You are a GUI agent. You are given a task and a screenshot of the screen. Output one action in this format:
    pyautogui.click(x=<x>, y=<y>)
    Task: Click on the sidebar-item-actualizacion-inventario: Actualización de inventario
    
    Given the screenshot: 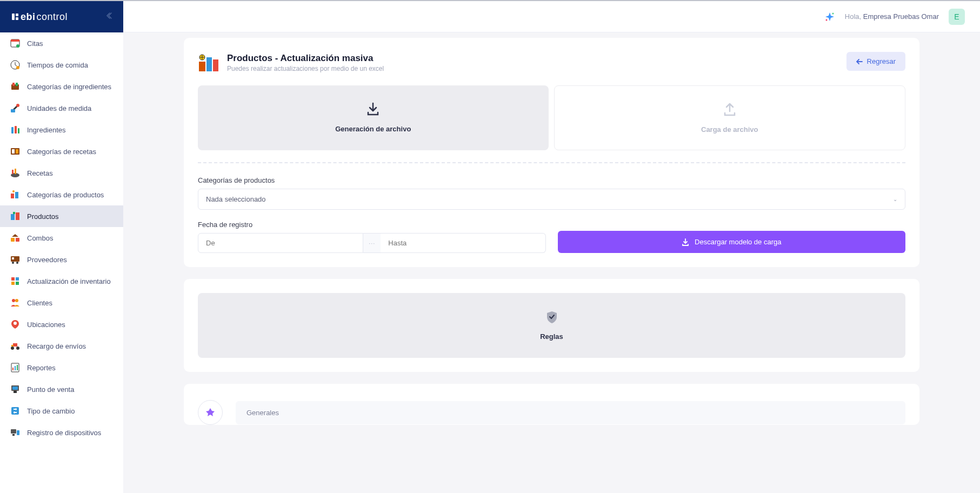 What is the action you would take?
    pyautogui.click(x=62, y=281)
    